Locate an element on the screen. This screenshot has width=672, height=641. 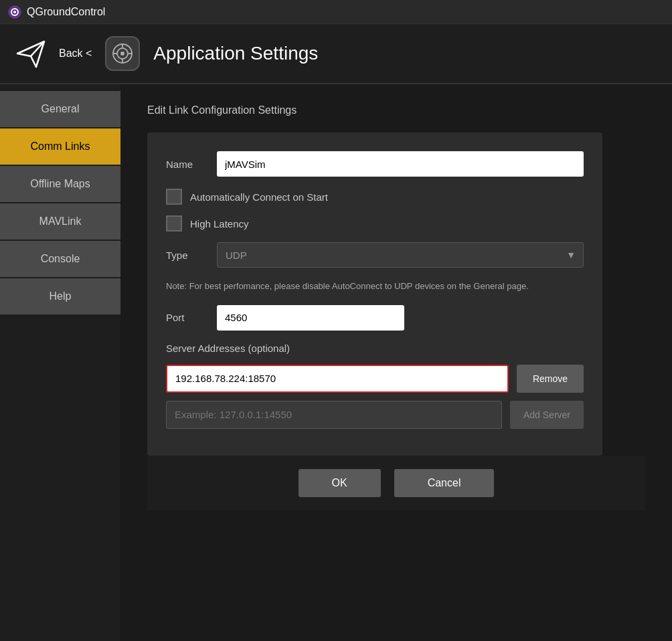
back-label: Back < is located at coordinates (75, 54).